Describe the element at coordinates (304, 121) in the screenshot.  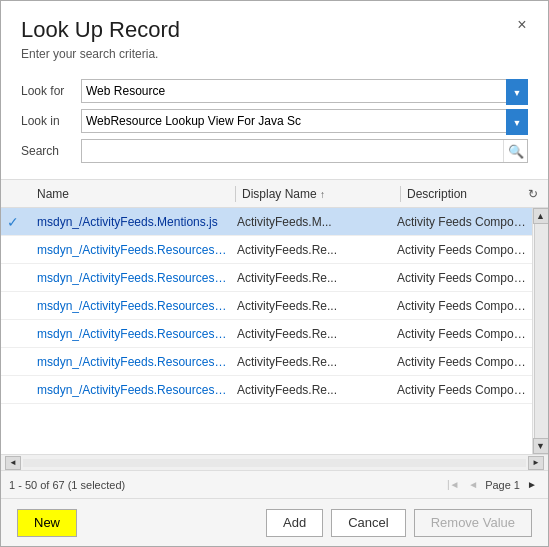
I see `look-in-select-wrapper: WebResource Lookup View For Java Sc` at that location.